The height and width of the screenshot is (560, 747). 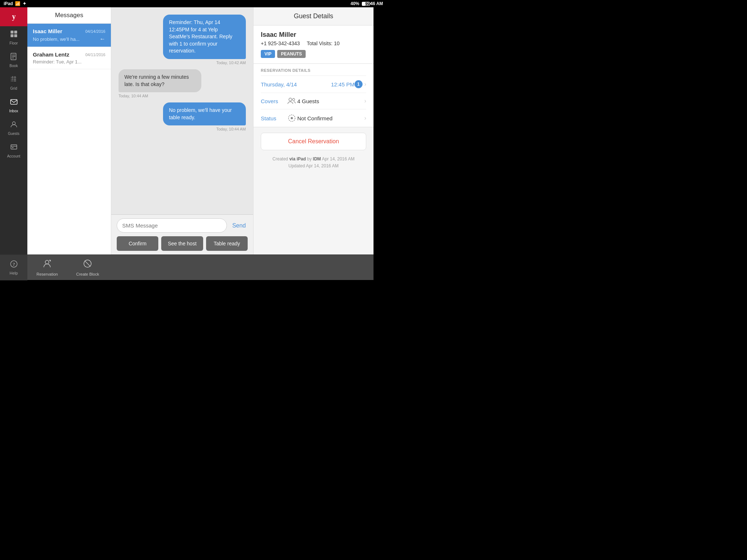 What do you see at coordinates (160, 81) in the screenshot?
I see `chat-bubble-received-1: We're running a few minutes late. Is tha…` at bounding box center [160, 81].